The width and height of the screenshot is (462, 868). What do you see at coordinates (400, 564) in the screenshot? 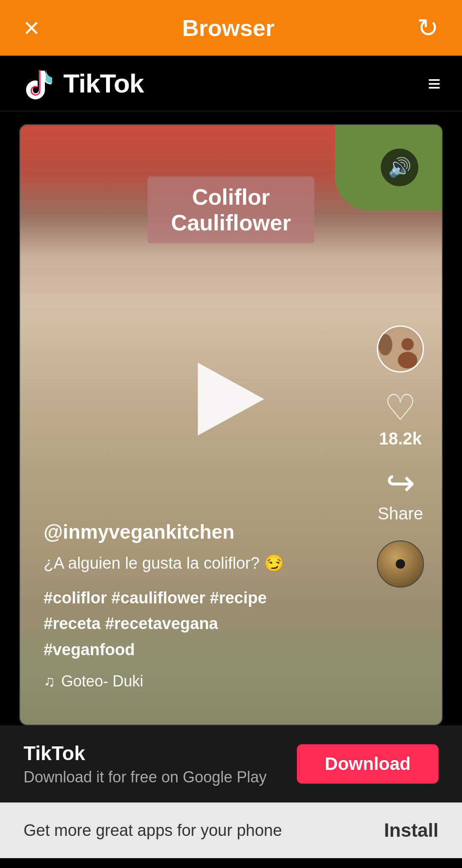
I see `music-disc` at bounding box center [400, 564].